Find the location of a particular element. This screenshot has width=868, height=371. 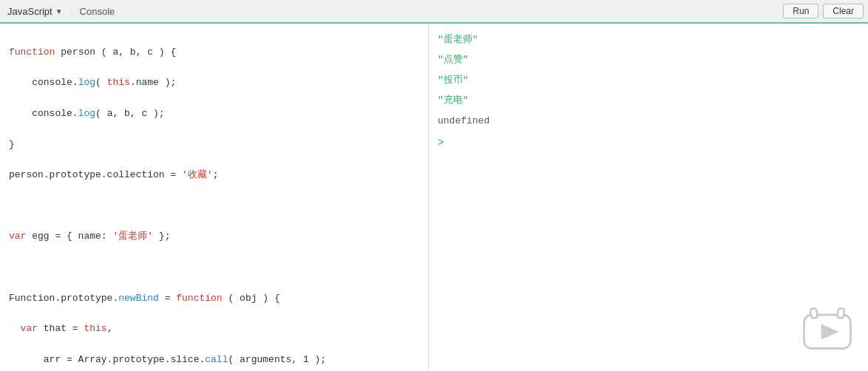

console-label: Console is located at coordinates (98, 12).